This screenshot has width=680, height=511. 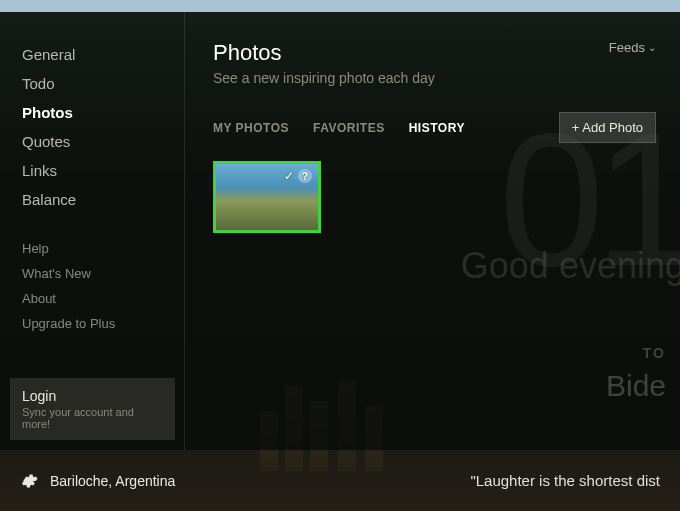 What do you see at coordinates (103, 112) in the screenshot?
I see `sidebar-item-photos: Photos` at bounding box center [103, 112].